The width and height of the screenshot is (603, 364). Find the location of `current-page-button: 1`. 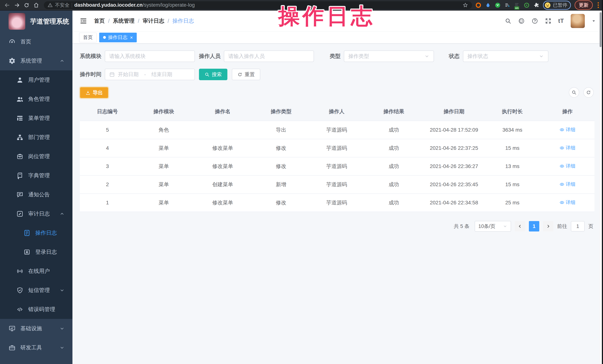

current-page-button: 1 is located at coordinates (534, 226).